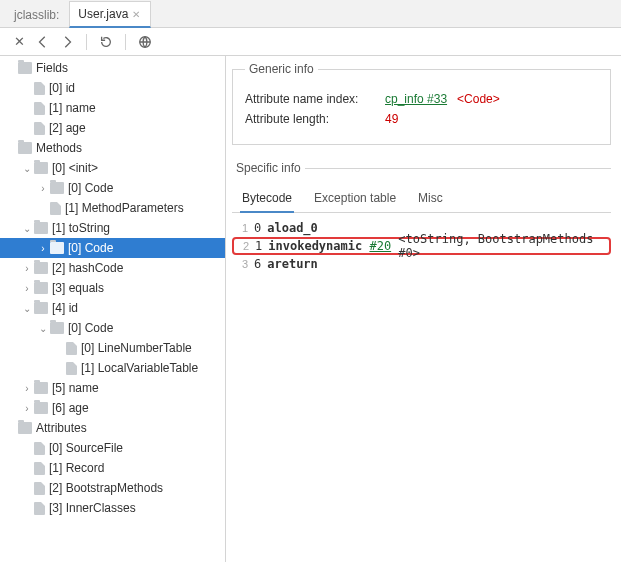  What do you see at coordinates (258, 228) in the screenshot?
I see `bytecode-offset: 0` at bounding box center [258, 228].